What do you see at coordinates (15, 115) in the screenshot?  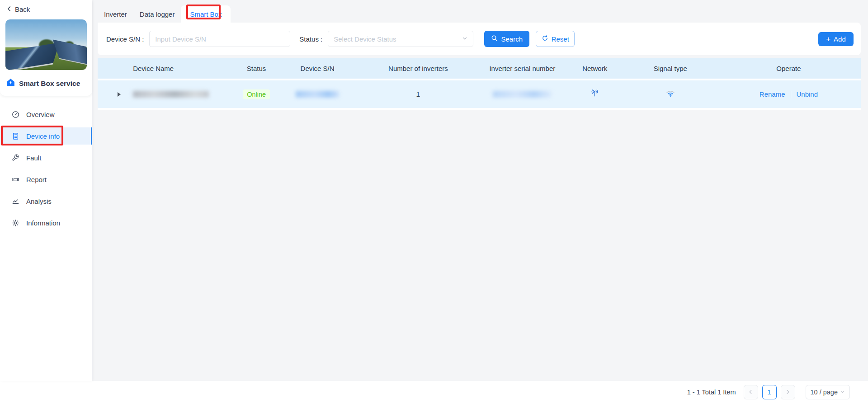 I see `dashboard-gauge-icon` at bounding box center [15, 115].